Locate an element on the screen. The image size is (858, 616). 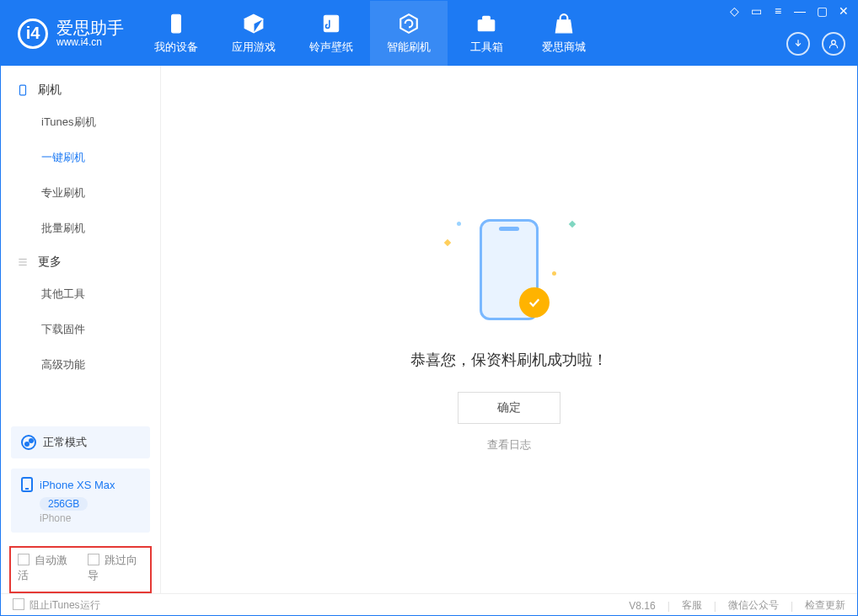
sidebar-item-pro-flash: 专业刷机 is located at coordinates (81, 193).